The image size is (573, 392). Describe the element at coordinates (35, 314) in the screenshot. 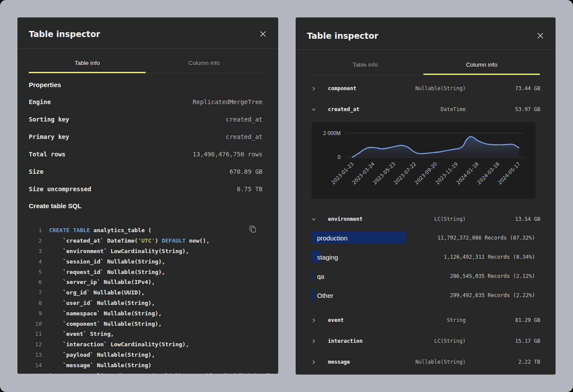

I see `line-number: 9` at that location.